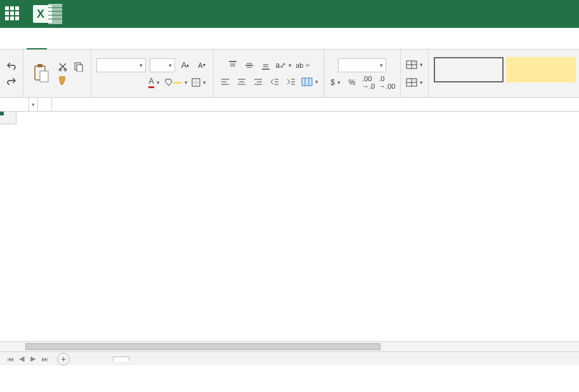 The width and height of the screenshot is (579, 392). Describe the element at coordinates (63, 81) in the screenshot. I see `format-painter-button` at that location.